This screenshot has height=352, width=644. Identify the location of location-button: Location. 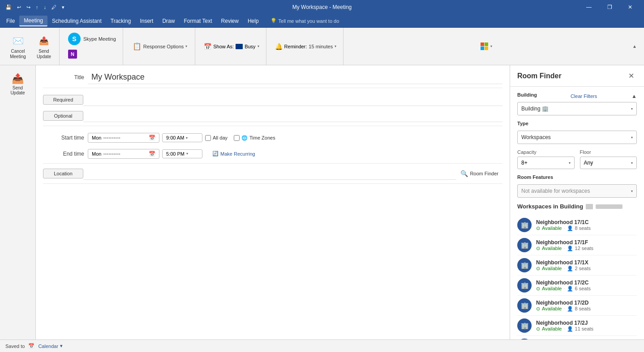
(63, 174).